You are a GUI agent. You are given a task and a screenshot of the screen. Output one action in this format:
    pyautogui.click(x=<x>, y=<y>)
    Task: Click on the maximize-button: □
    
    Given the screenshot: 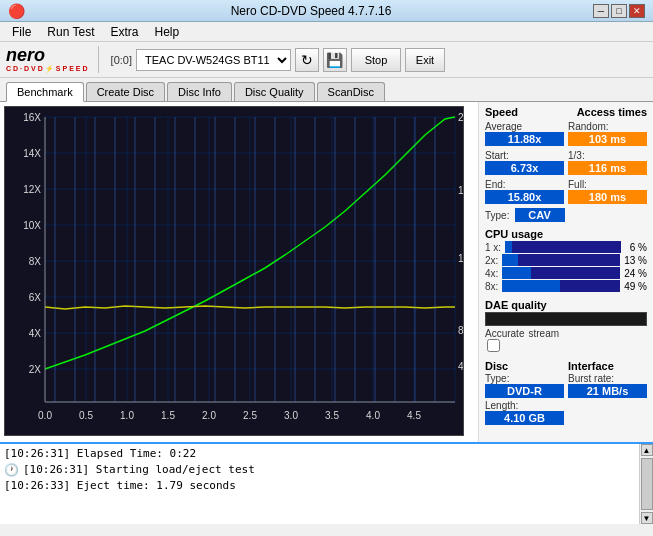 What is the action you would take?
    pyautogui.click(x=619, y=11)
    